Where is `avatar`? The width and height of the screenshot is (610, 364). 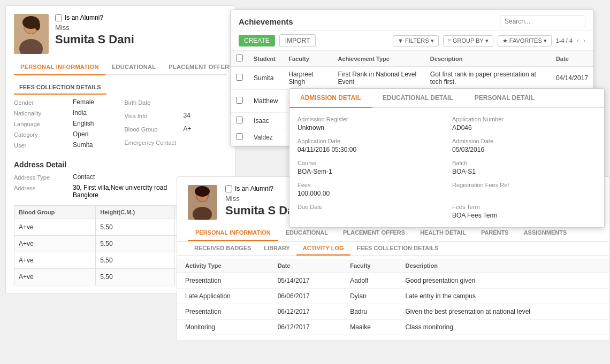 avatar is located at coordinates (31, 34).